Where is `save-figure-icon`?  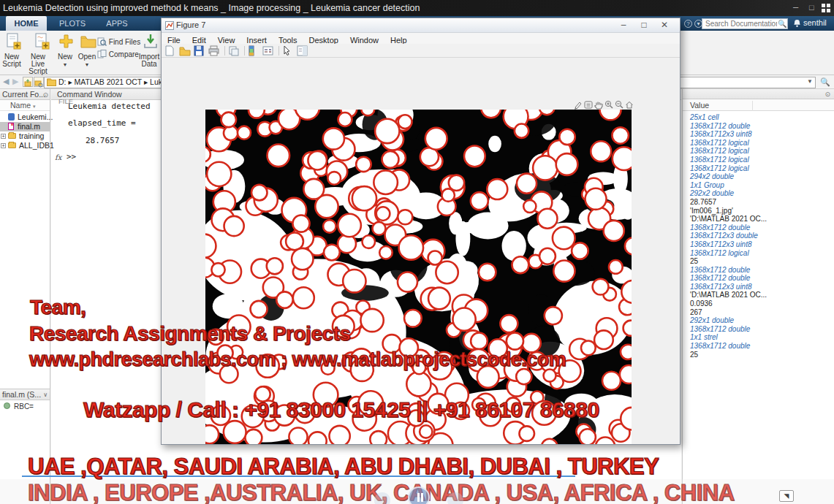 save-figure-icon is located at coordinates (200, 51).